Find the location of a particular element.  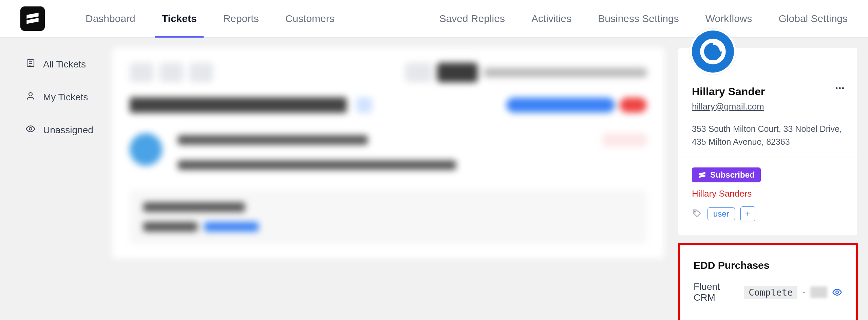

purchase-amount-hidden is located at coordinates (819, 292).